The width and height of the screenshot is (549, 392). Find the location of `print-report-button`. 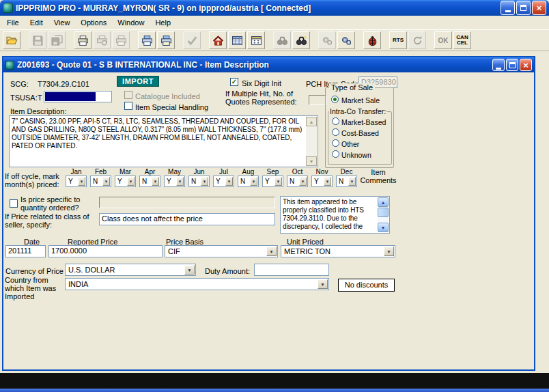

print-report-button is located at coordinates (147, 40).